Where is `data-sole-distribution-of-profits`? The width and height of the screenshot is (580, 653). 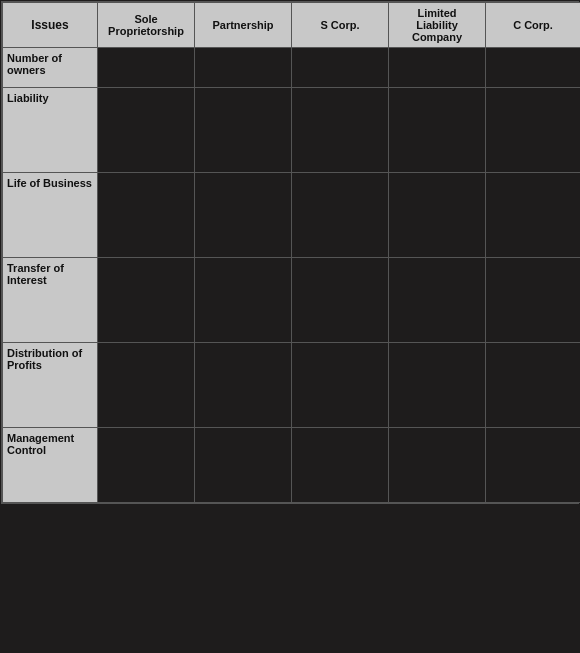 data-sole-distribution-of-profits is located at coordinates (146, 386).